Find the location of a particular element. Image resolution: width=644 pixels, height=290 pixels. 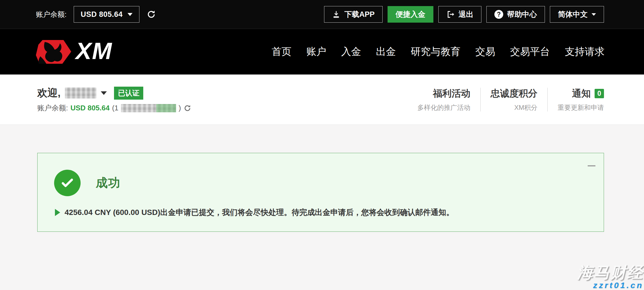

nav-item-deposit: 入金 is located at coordinates (351, 52).